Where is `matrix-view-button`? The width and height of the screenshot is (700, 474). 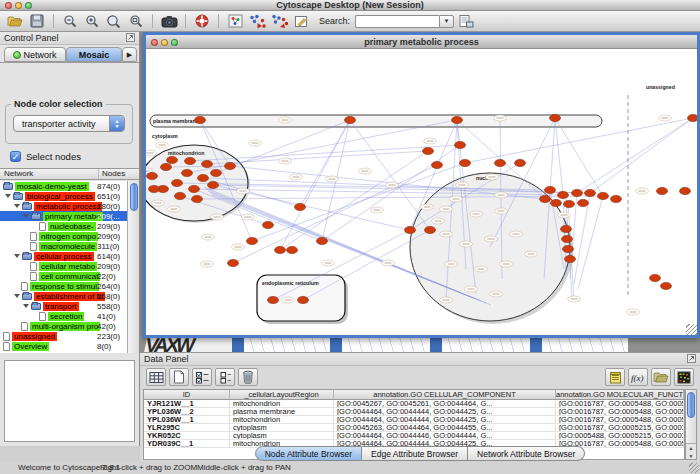
matrix-view-button is located at coordinates (684, 377).